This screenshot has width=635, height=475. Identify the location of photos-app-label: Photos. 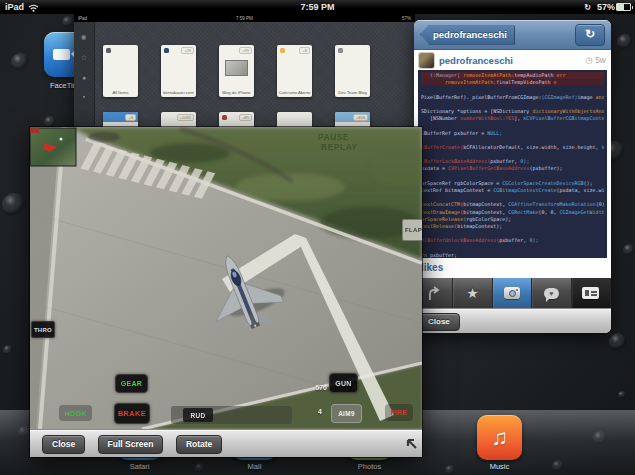
(370, 466).